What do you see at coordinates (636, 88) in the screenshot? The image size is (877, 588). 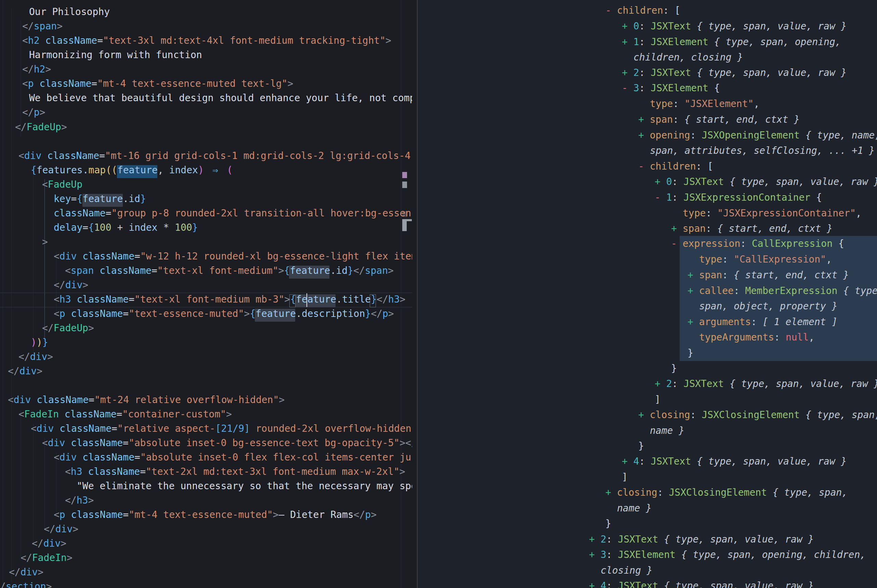 I see `ast-index: 3` at bounding box center [636, 88].